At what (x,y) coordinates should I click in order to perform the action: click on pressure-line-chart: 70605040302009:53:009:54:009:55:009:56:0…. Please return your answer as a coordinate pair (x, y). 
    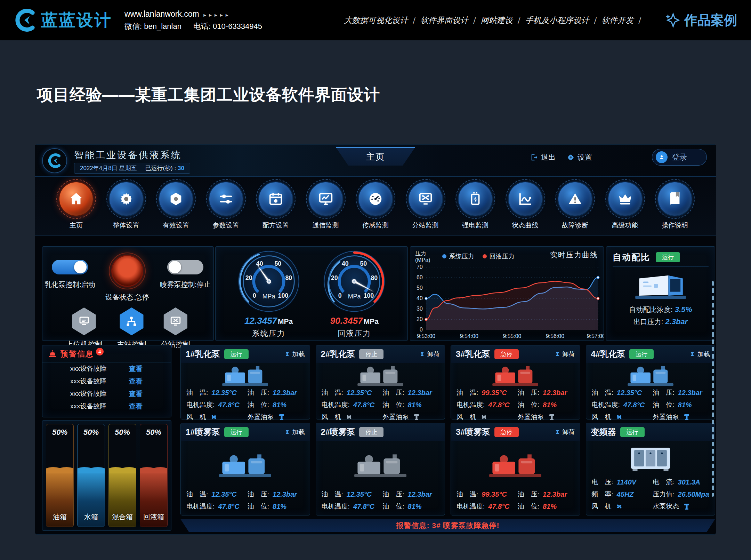
    Looking at the image, I should click on (507, 303).